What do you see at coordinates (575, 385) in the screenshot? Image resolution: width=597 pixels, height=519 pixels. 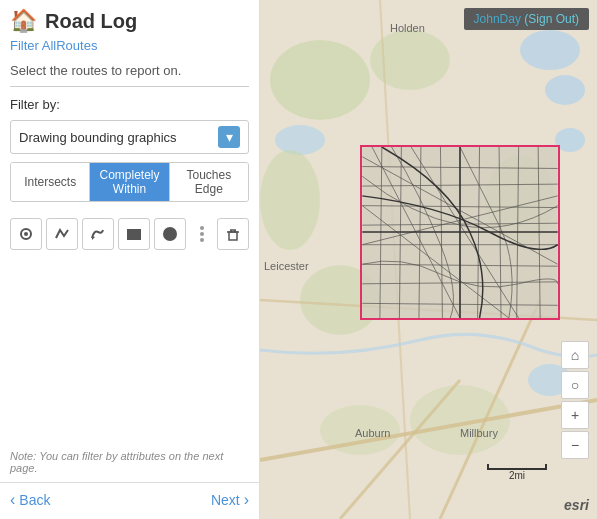 I see `locate-map-button: ○` at bounding box center [575, 385].